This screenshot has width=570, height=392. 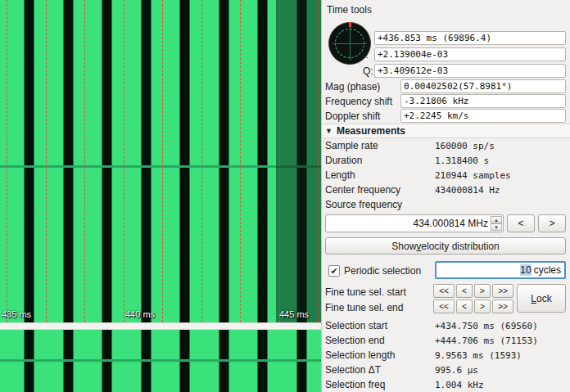 What do you see at coordinates (352, 146) in the screenshot?
I see `sample-rate-label: Sample rate` at bounding box center [352, 146].